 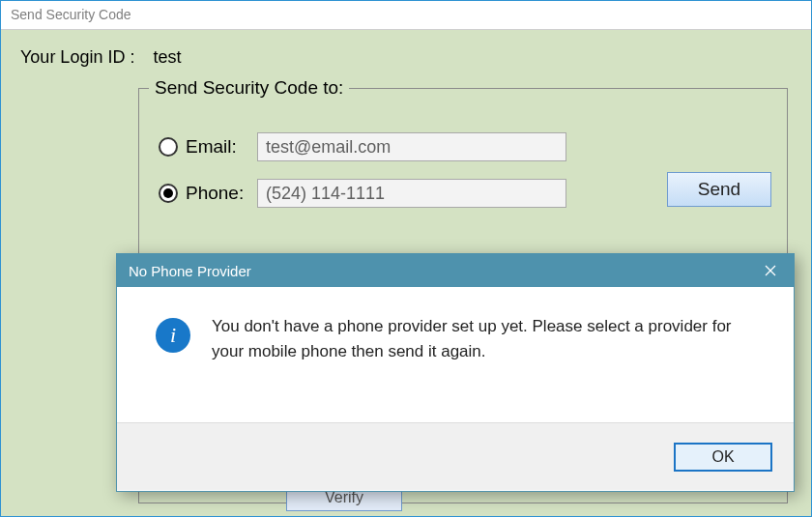 What do you see at coordinates (455, 456) in the screenshot?
I see `dialog-footer: OK` at bounding box center [455, 456].